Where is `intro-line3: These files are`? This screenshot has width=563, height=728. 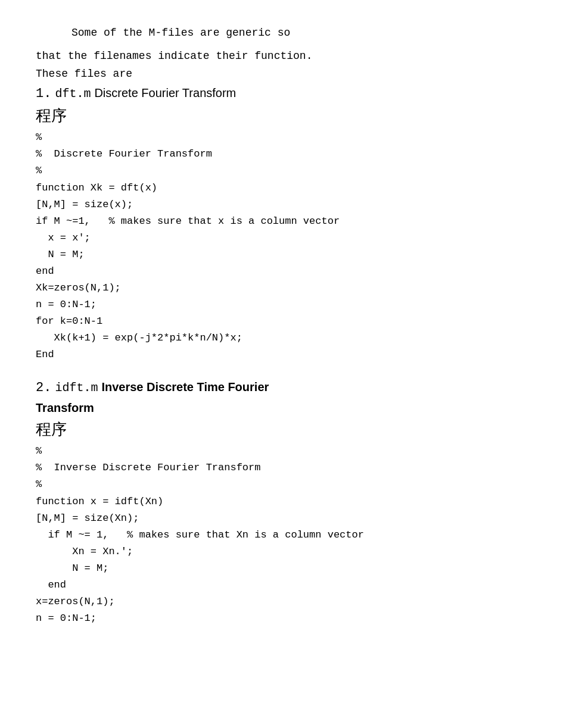 intro-line3: These files are is located at coordinates (281, 74).